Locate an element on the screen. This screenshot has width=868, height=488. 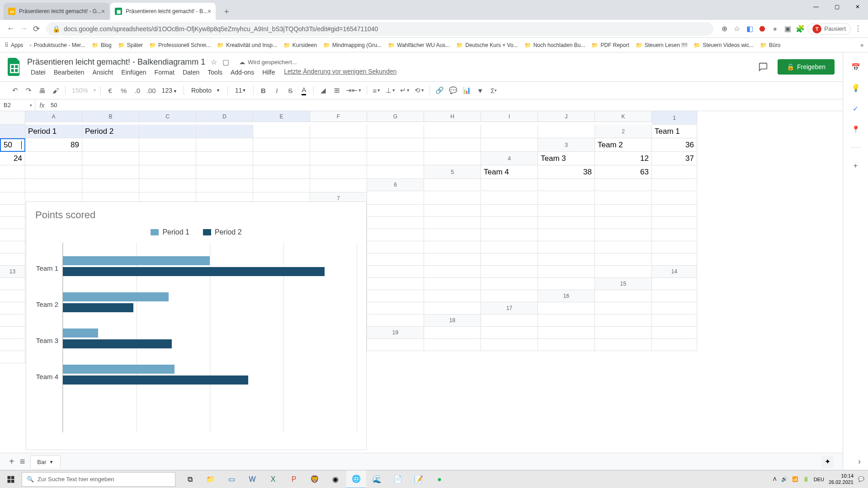
row-header: 4 is located at coordinates (509, 159).